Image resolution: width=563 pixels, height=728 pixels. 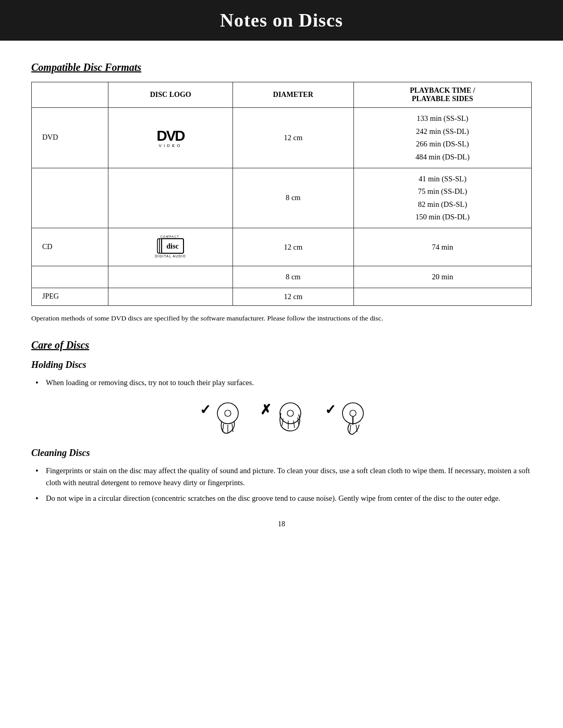 I want to click on holding-discs-list: When loading or removing discs, try not …, so click(x=282, y=382).